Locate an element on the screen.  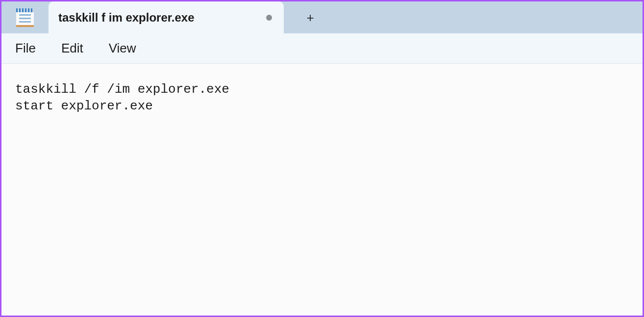
menu-edit: Edit is located at coordinates (73, 48).